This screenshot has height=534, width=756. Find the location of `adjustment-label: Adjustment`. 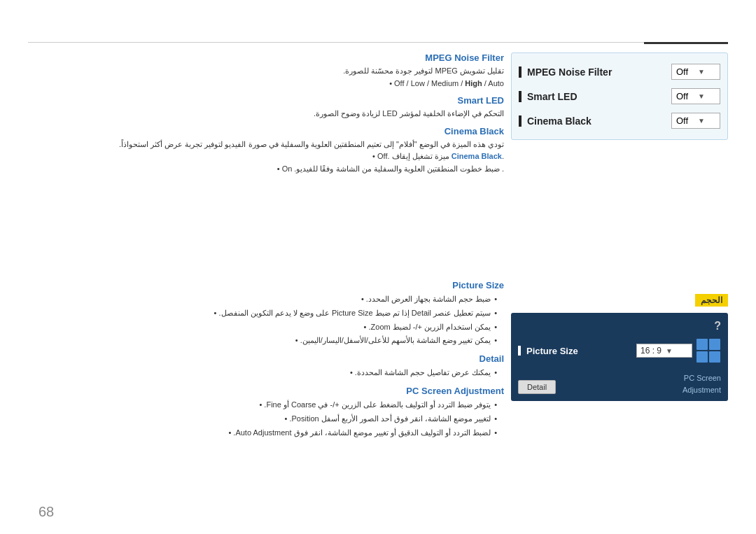

adjustment-label: Adjustment is located at coordinates (701, 390).